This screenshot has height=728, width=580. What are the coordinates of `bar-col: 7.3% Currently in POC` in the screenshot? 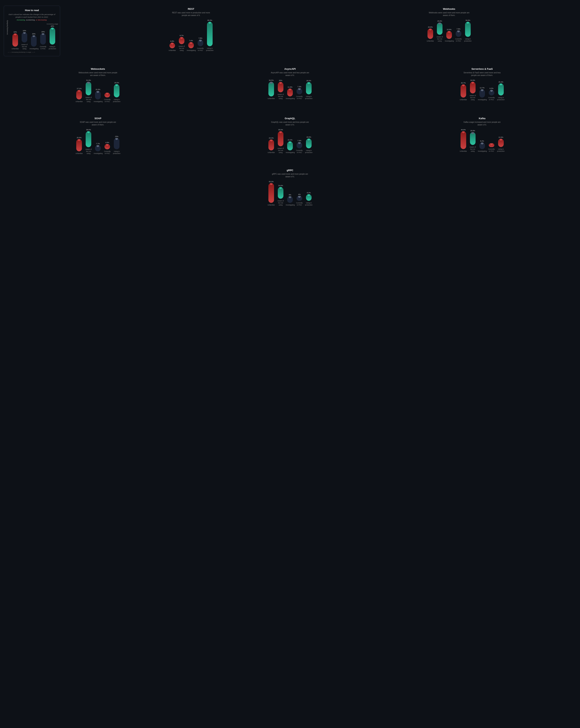 It's located at (299, 93).